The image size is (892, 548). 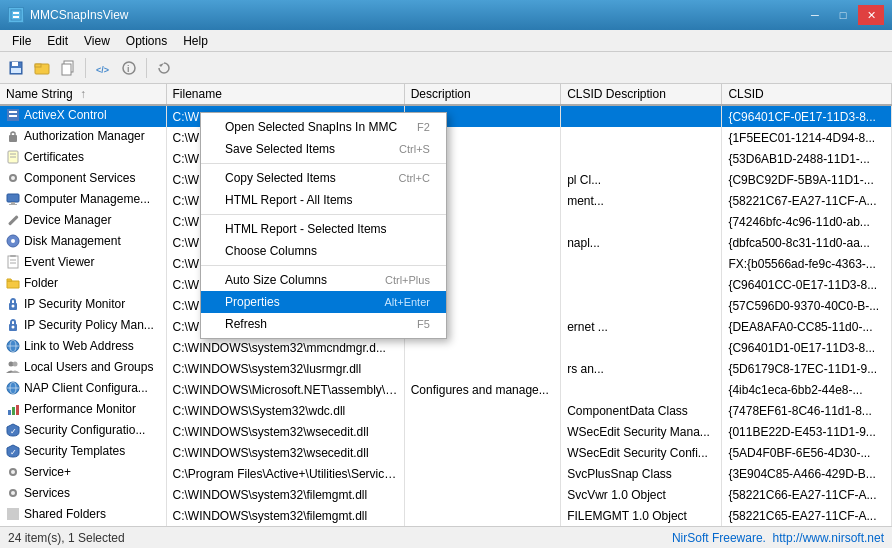 I want to click on cell-clsid: {53D6AB1D-2488-11D1-..., so click(x=807, y=158).